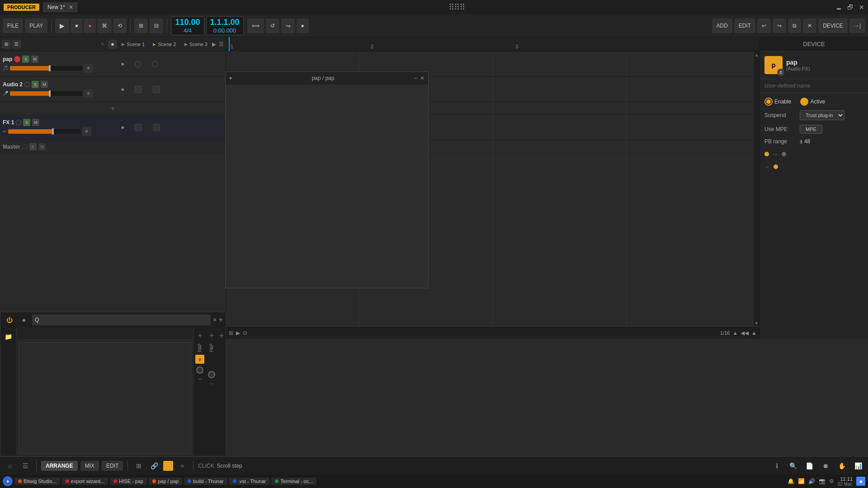 This screenshot has height=488, width=868. What do you see at coordinates (61, 7) in the screenshot?
I see `tab-new1: New 1* ✕` at bounding box center [61, 7].